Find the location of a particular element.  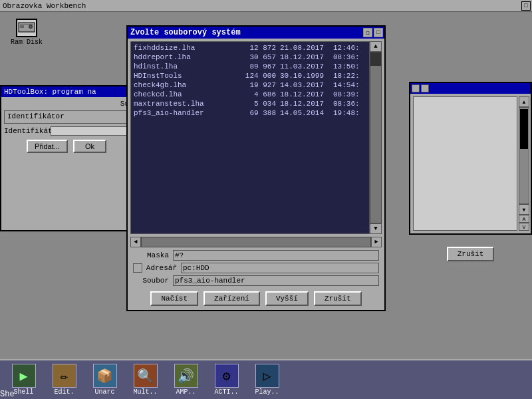

taskbar-item-ampl: 🔊AMP.. is located at coordinates (186, 380).